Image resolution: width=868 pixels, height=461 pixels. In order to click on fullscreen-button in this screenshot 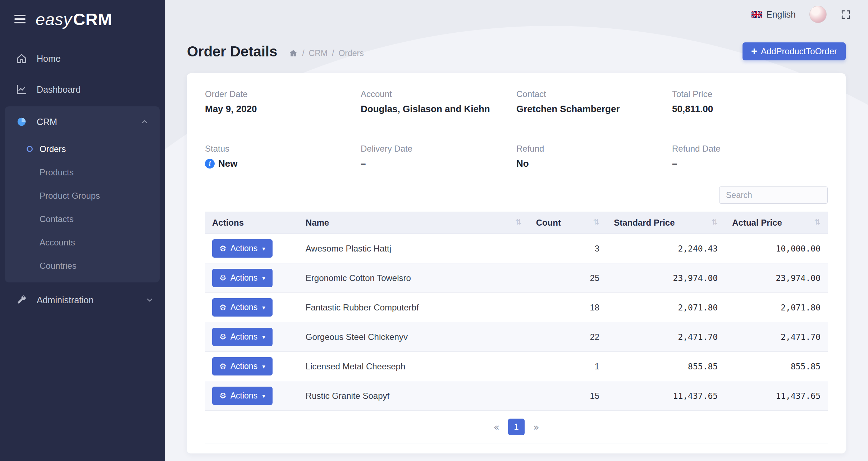, I will do `click(846, 14)`.